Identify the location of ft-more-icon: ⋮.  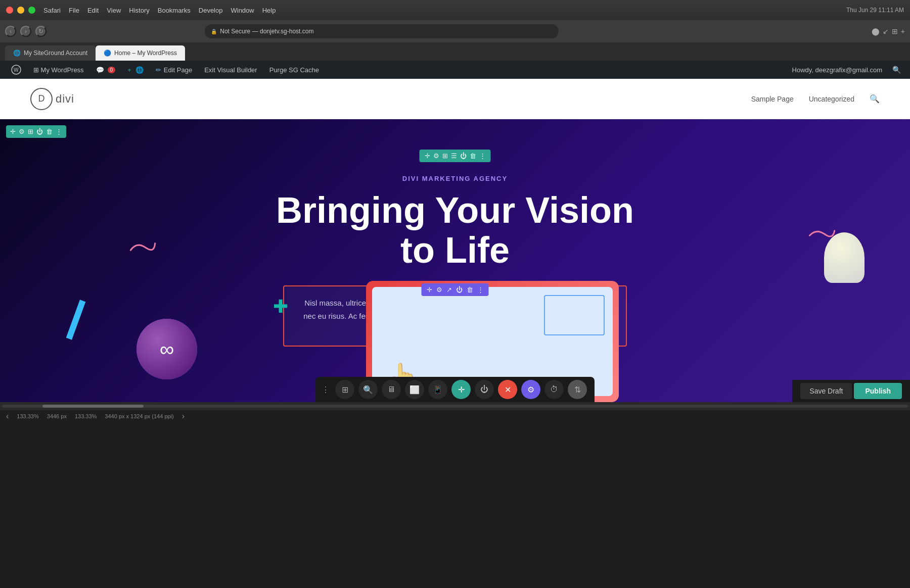
(326, 390).